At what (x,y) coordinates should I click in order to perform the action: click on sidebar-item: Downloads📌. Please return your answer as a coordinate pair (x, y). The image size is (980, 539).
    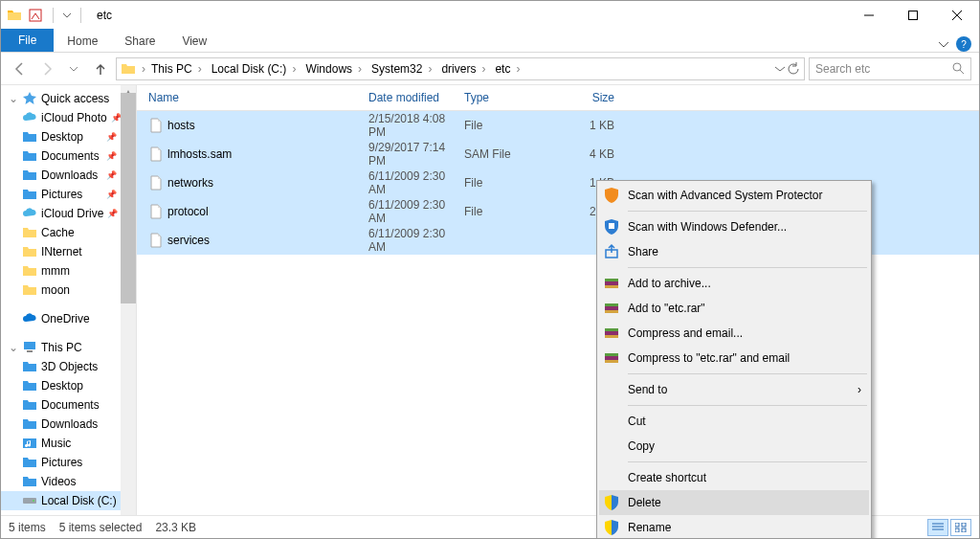
    Looking at the image, I should click on (61, 175).